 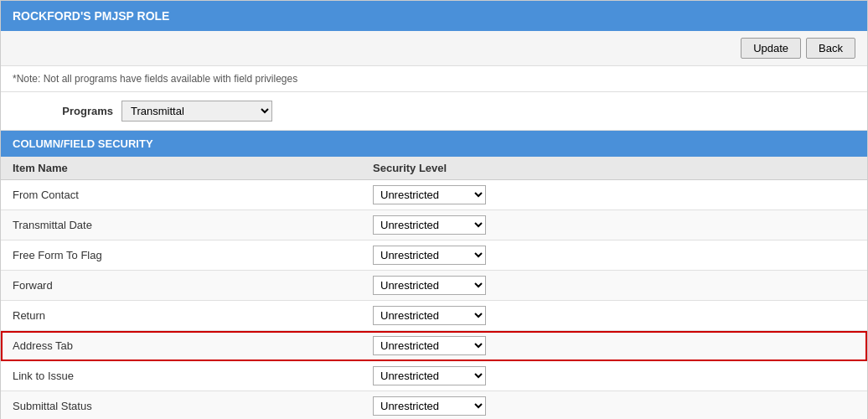 I want to click on back-button: Back, so click(x=831, y=49).